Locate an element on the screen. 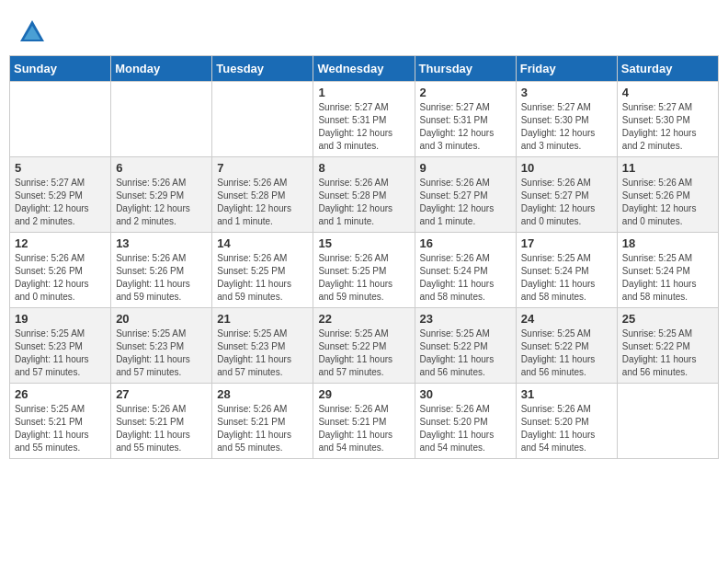 This screenshot has height=563, width=728. day-info: Sunrise: 5:26 AM Sunset: 5:29 PM Dayligh… is located at coordinates (162, 202).